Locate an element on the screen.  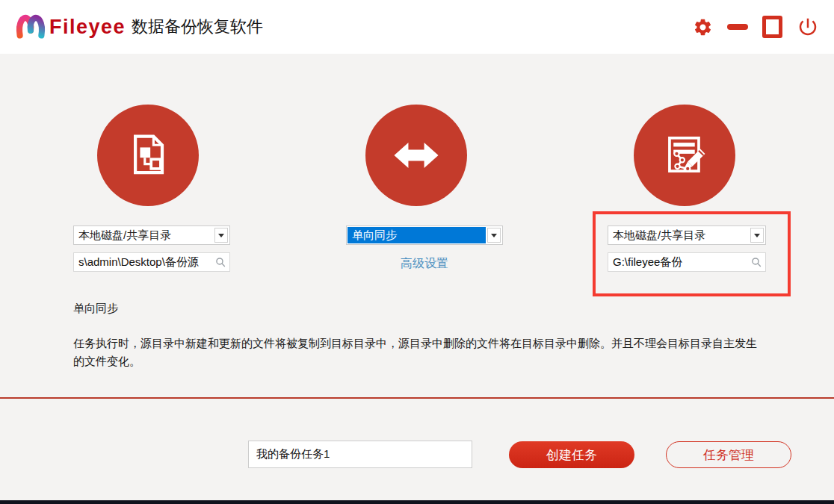
title-bar: Fileyee 数据备份恢复软件 is located at coordinates (417, 27).